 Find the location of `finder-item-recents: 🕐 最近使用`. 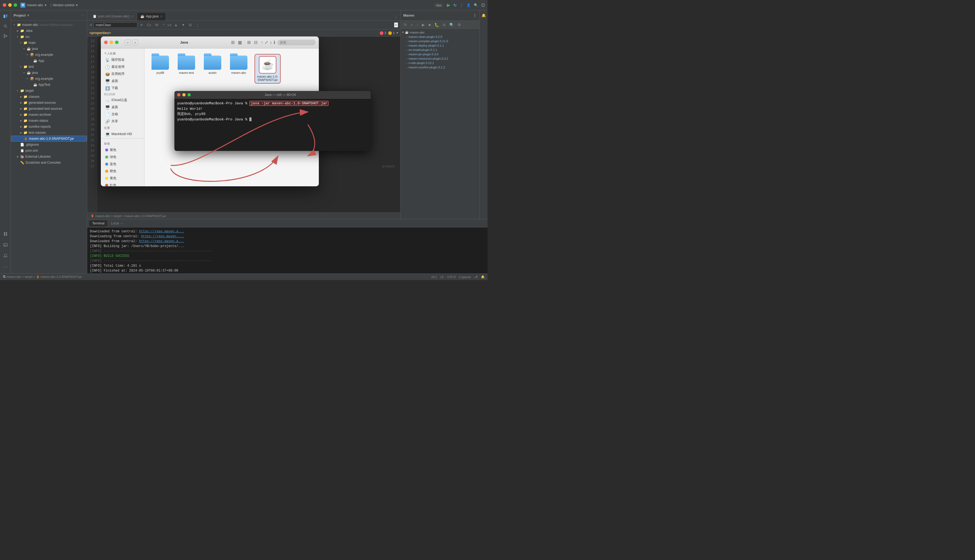

finder-item-recents: 🕐 最近使用 is located at coordinates (122, 67).